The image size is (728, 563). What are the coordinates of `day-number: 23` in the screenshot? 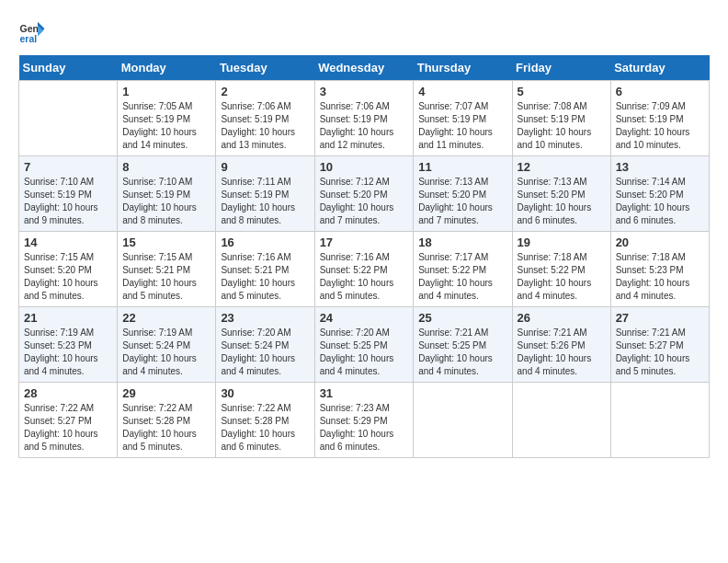 It's located at (265, 318).